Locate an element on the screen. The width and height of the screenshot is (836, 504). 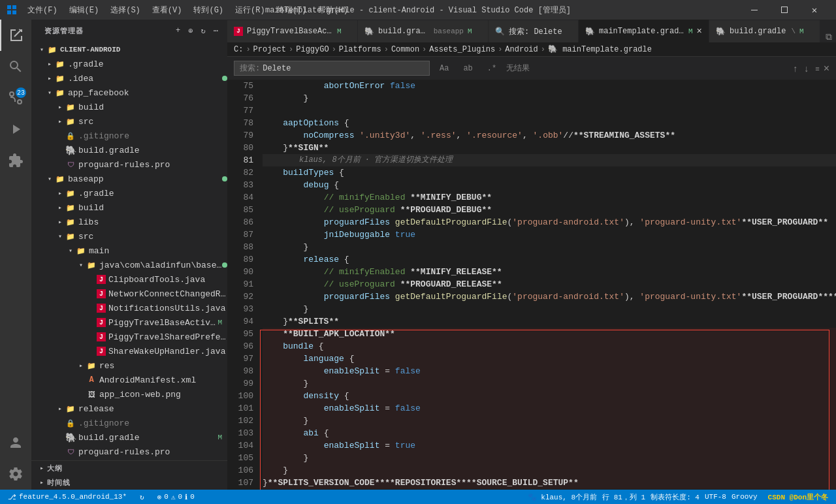
outline-section: ▸ 大纲 ▸ 时间线 is located at coordinates (129, 475).